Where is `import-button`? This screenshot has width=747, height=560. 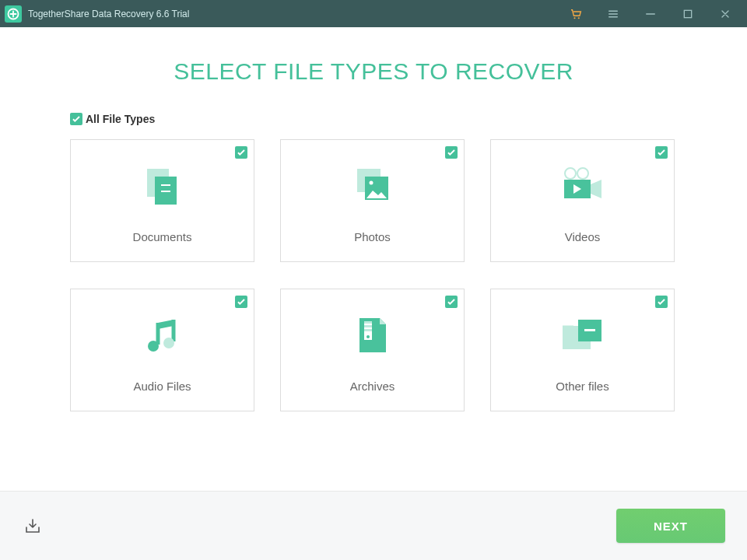 import-button is located at coordinates (33, 526).